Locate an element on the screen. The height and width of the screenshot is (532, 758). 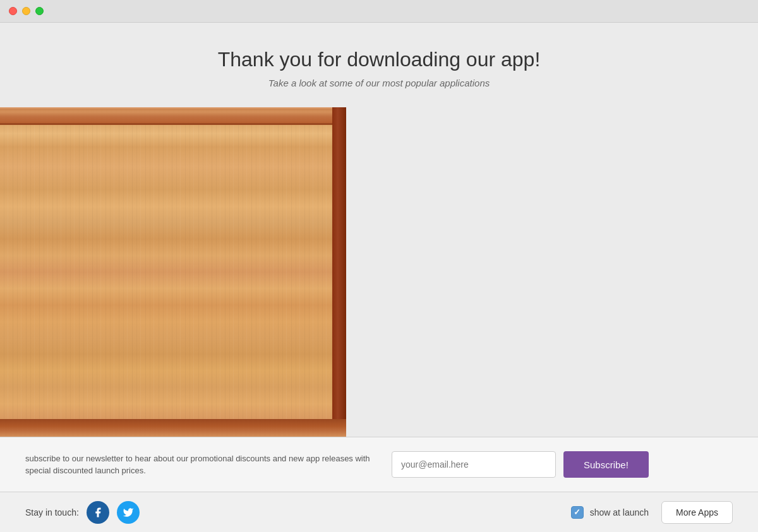
email-input is located at coordinates (474, 464).